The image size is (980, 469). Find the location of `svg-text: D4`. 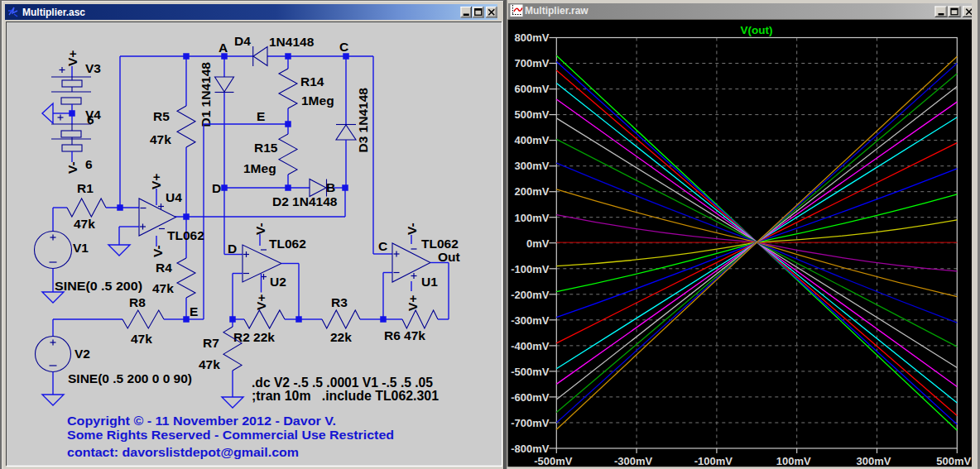

svg-text: D4 is located at coordinates (243, 41).